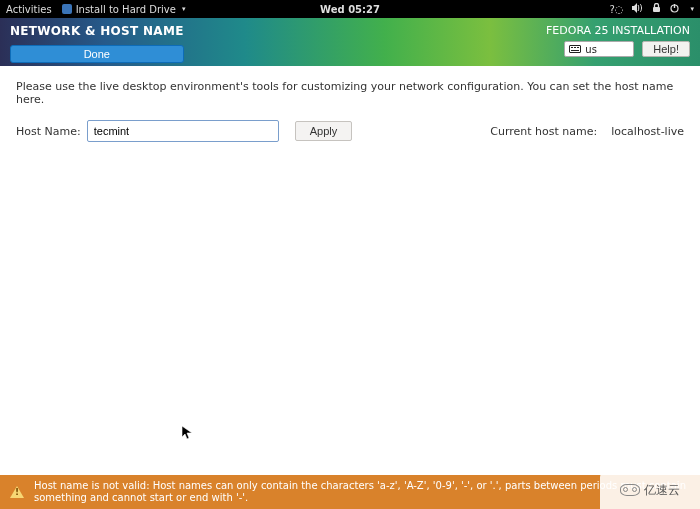 The width and height of the screenshot is (700, 509). What do you see at coordinates (674, 9) in the screenshot?
I see `power-icon` at bounding box center [674, 9].